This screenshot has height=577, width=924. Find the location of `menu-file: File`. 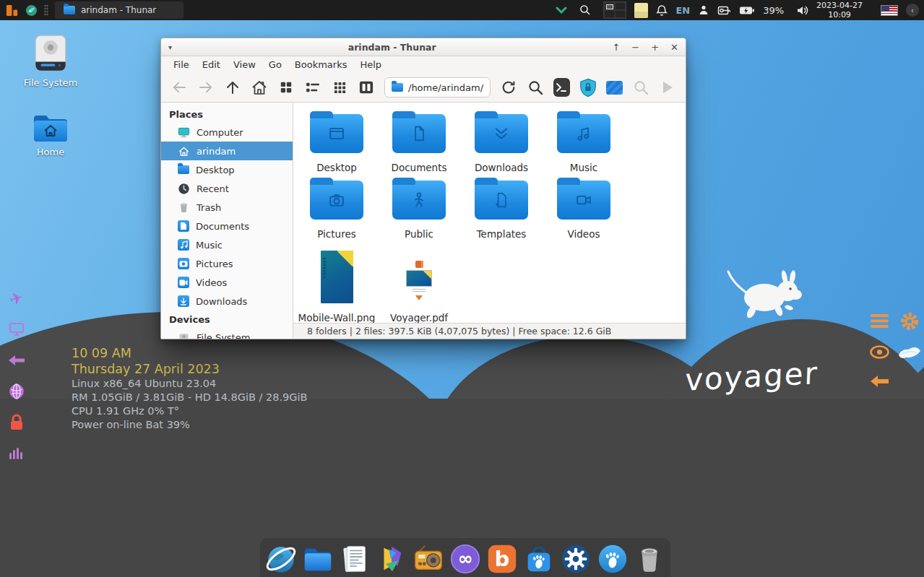

menu-file: File is located at coordinates (181, 65).